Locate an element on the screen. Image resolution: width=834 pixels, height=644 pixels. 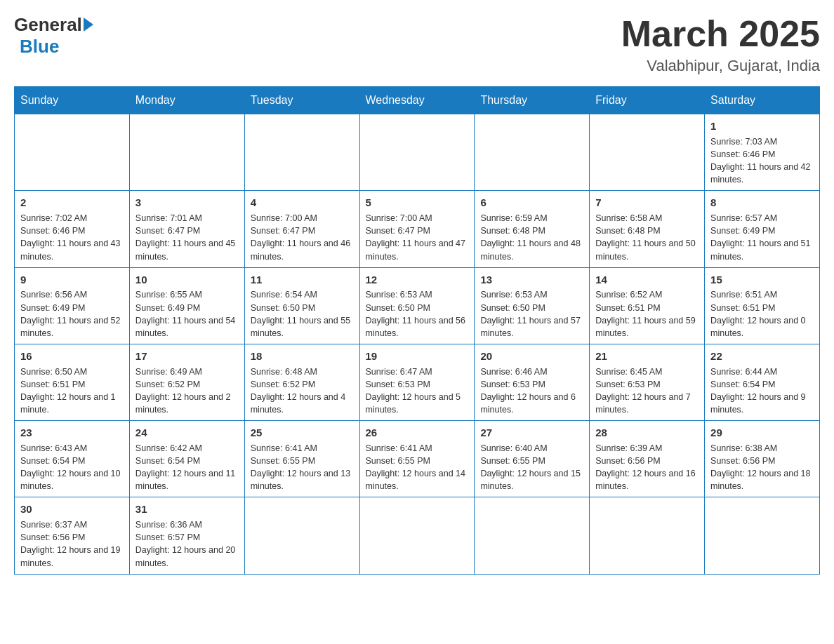
day-number: 21 is located at coordinates (647, 356).